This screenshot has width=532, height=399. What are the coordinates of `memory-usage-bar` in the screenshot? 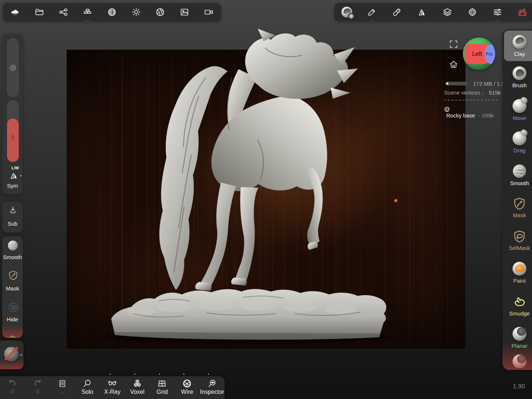 It's located at (457, 84).